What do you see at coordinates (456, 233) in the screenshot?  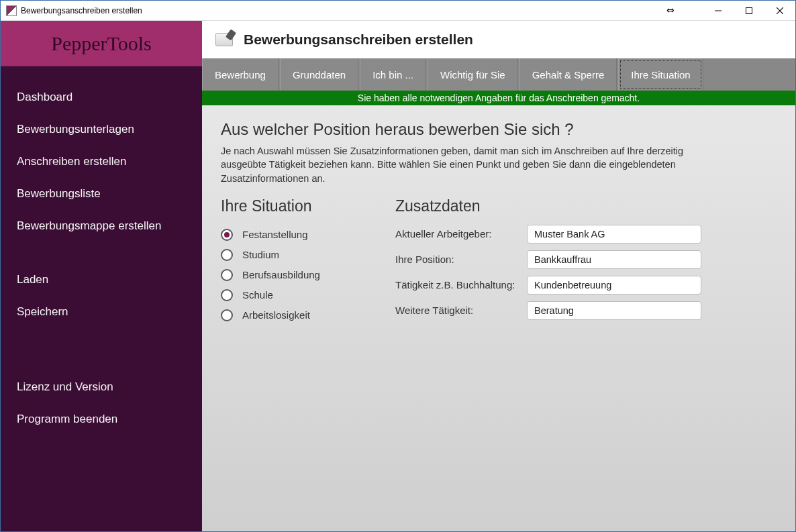 I see `label-arbeitgeber: Aktueller Arbeitgeber:` at bounding box center [456, 233].